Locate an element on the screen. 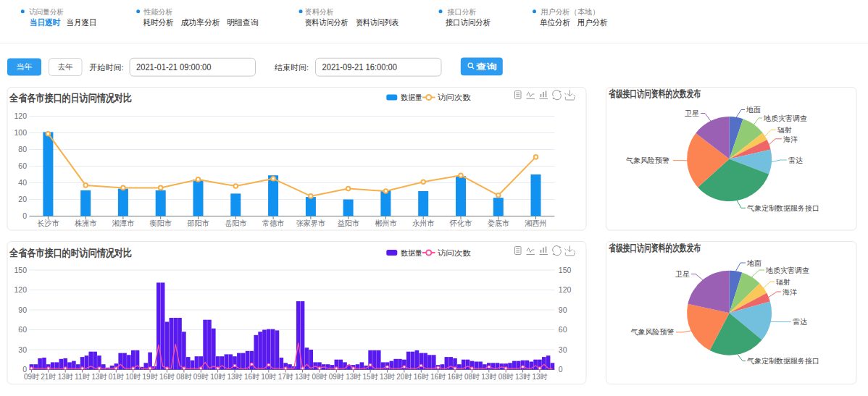  svg-text: 常德市 is located at coordinates (273, 223).